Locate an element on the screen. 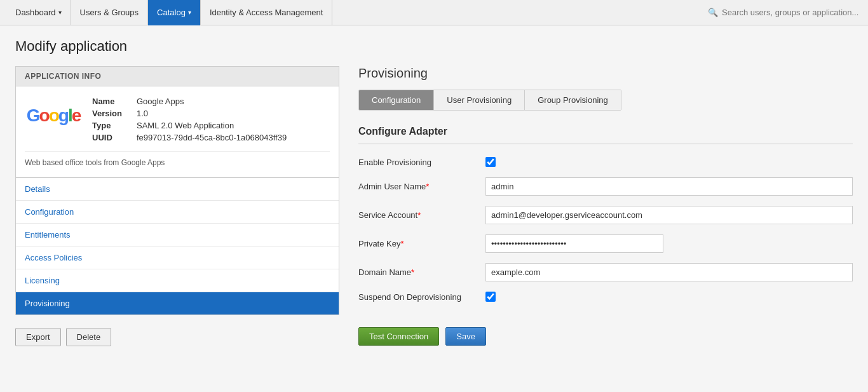 The image size is (868, 392). app-description: Web based office tools from Google Apps is located at coordinates (177, 159).